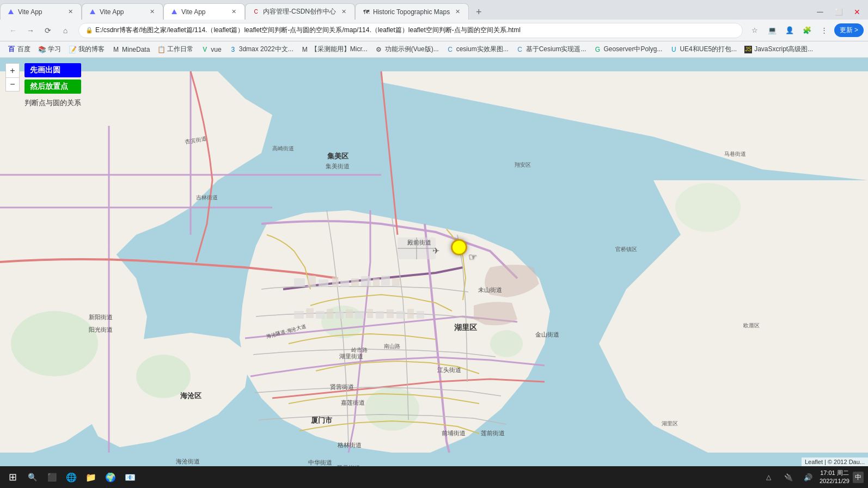 This screenshot has height=488, width=868. What do you see at coordinates (50, 49) in the screenshot?
I see `bookmark-study: 📚 学习` at bounding box center [50, 49].